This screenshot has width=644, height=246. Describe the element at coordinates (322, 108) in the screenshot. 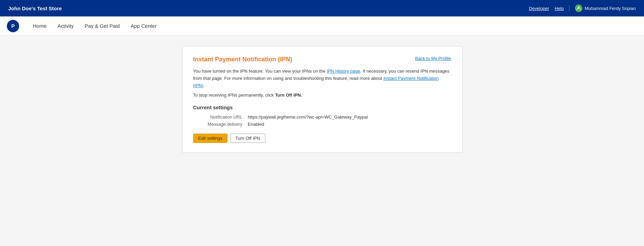

I see `current-settings-title: Current settings` at that location.